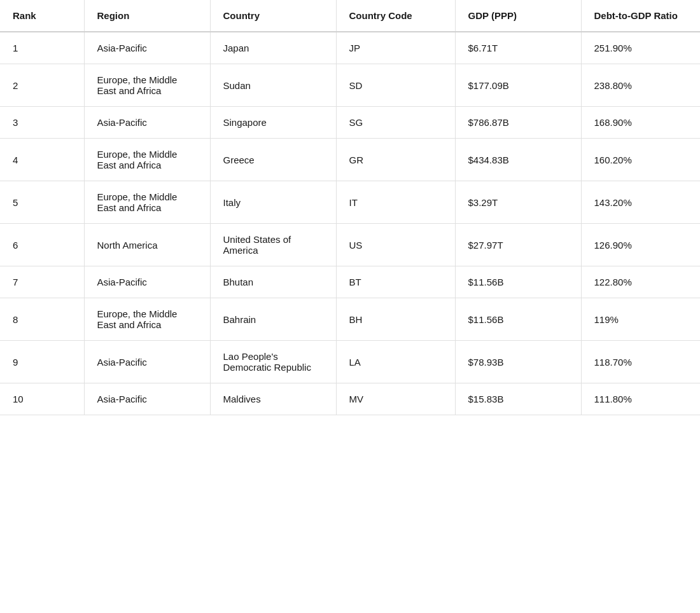 The height and width of the screenshot is (613, 700). What do you see at coordinates (350, 362) in the screenshot?
I see `table-row: 9Asia-PacificLao People's Democratic Rep…` at bounding box center [350, 362].